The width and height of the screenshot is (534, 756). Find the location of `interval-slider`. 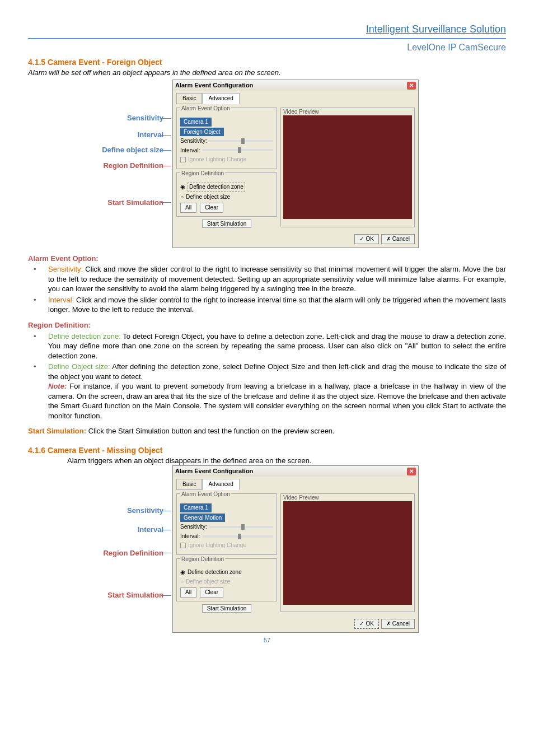

interval-slider is located at coordinates (238, 150).